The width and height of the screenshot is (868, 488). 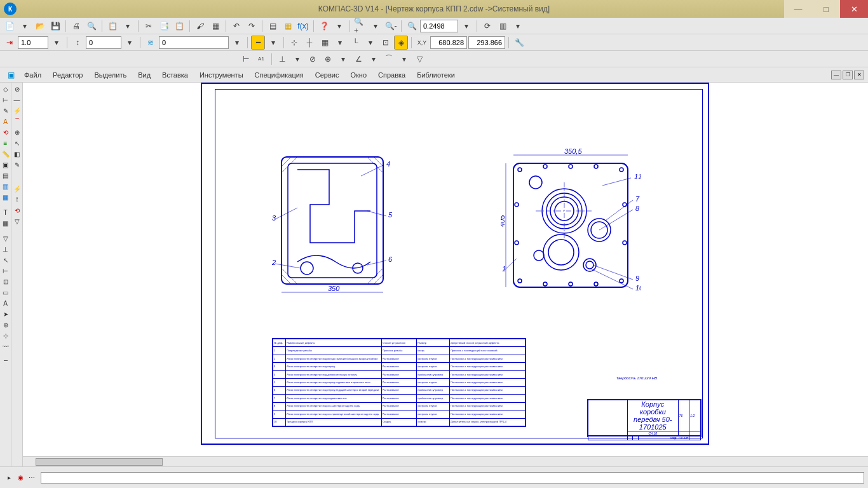 What do you see at coordinates (6, 271) in the screenshot?
I see `tool-mark-icon: ⊢` at bounding box center [6, 271].